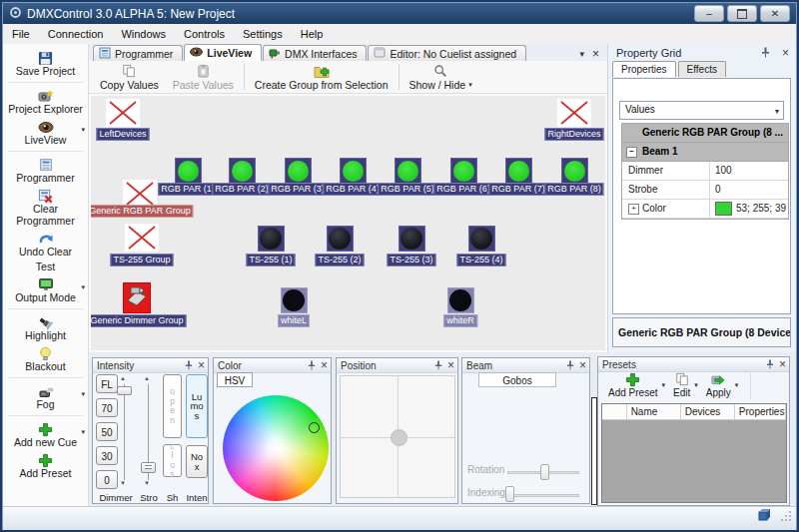 This screenshot has height=532, width=799. What do you see at coordinates (315, 53) in the screenshot?
I see `tab-dmx-interfaces: DMX Interfaces` at bounding box center [315, 53].